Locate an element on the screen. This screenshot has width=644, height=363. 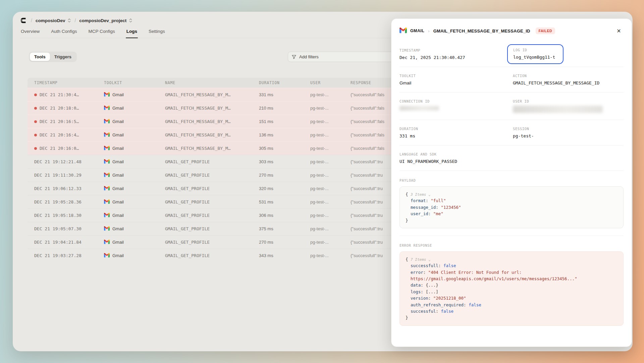
org-select: composioDev is located at coordinates (54, 21).